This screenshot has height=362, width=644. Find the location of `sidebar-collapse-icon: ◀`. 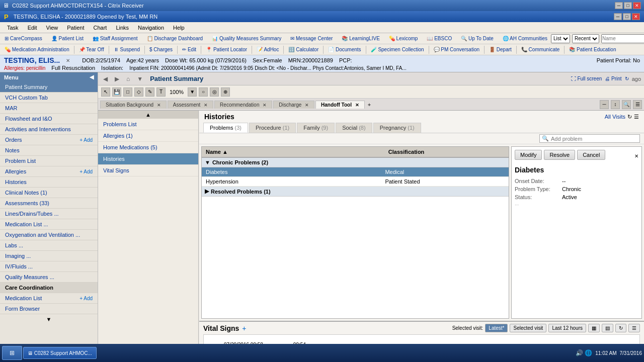

sidebar-collapse-icon: ◀ is located at coordinates (92, 77).